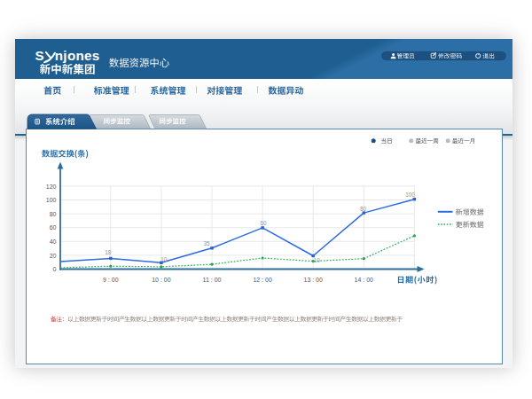 Image resolution: width=532 pixels, height=399 pixels. What do you see at coordinates (161, 280) in the screenshot?
I see `svg-text: 10 : 00` at bounding box center [161, 280].